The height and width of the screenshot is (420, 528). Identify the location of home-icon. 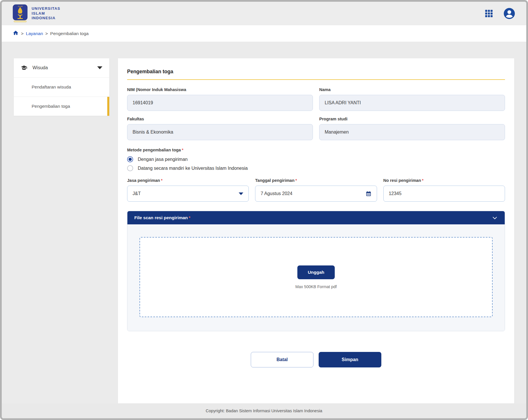
(16, 33).